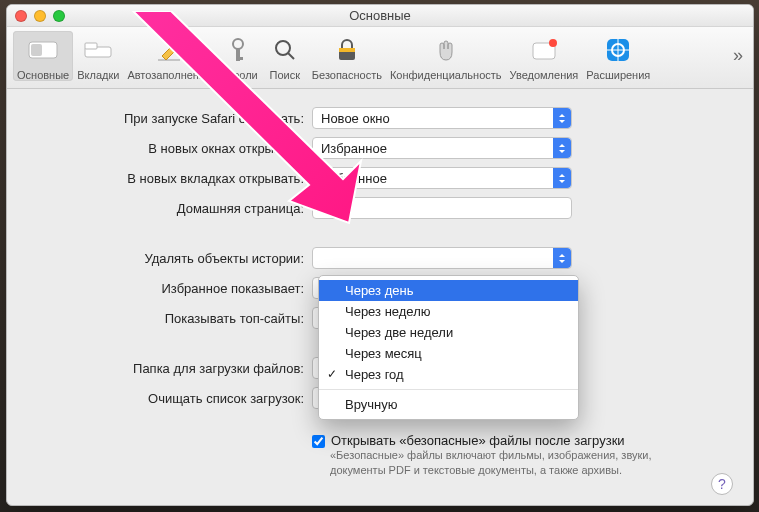 The width and height of the screenshot is (759, 512). What do you see at coordinates (238, 75) in the screenshot?
I see `toolbar-item-label: Пароли` at bounding box center [238, 75].